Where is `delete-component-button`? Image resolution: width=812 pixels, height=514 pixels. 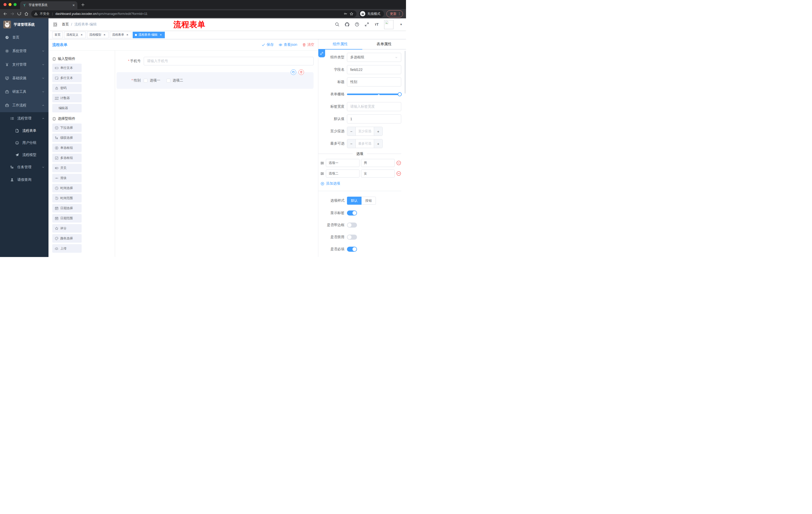
delete-component-button is located at coordinates (301, 72).